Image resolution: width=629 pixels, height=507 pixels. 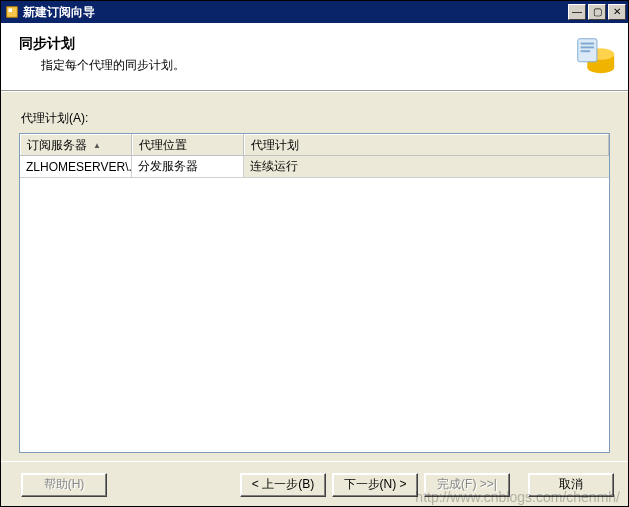 I want to click on titlebar: 新建订阅向导 — ▢ ✕, so click(x=314, y=12).